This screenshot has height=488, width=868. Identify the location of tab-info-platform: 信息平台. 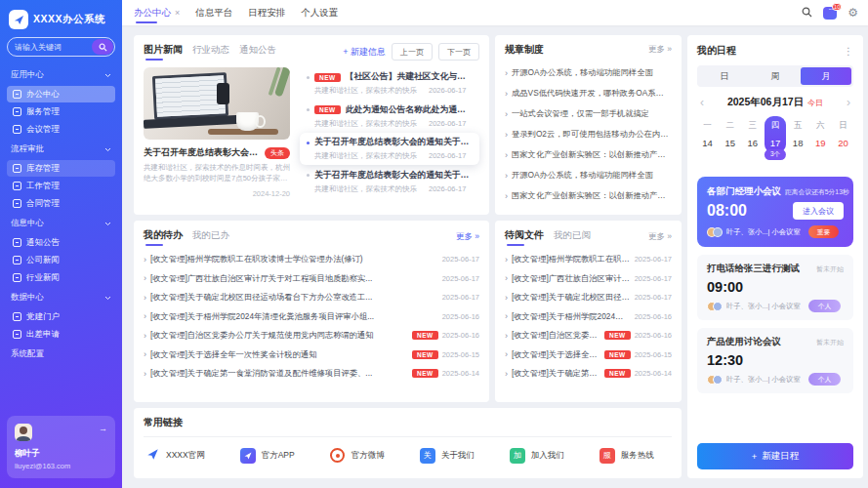
(214, 13).